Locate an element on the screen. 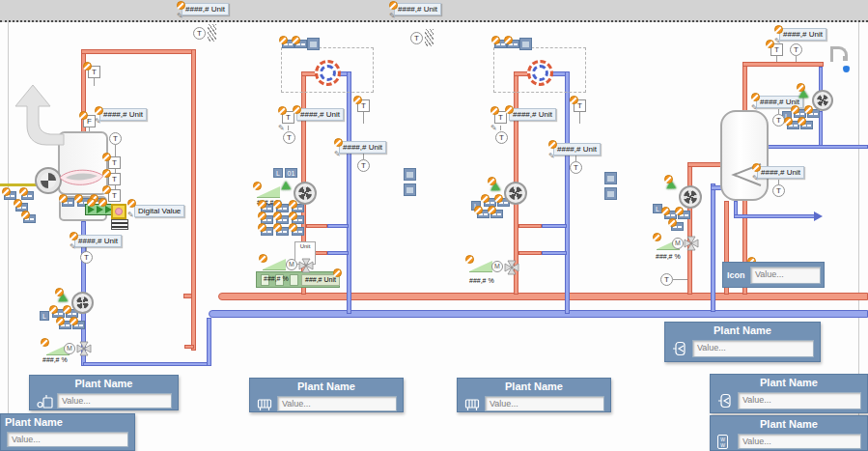  supply-pipe is located at coordinates (187, 296).